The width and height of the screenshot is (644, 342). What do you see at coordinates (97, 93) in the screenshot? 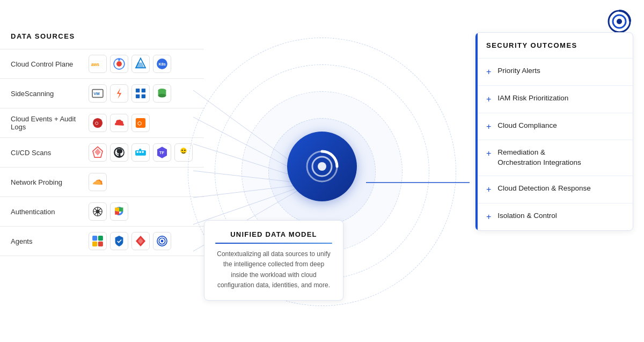
I see `svg-text: VM` at bounding box center [97, 93].